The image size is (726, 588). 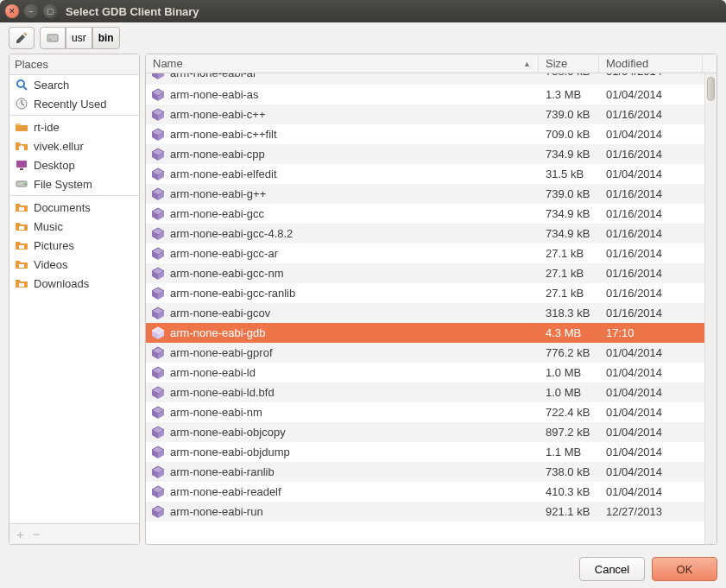 What do you see at coordinates (344, 452) in the screenshot?
I see `file-name-cell: arm-none-eabi-objdump` at bounding box center [344, 452].